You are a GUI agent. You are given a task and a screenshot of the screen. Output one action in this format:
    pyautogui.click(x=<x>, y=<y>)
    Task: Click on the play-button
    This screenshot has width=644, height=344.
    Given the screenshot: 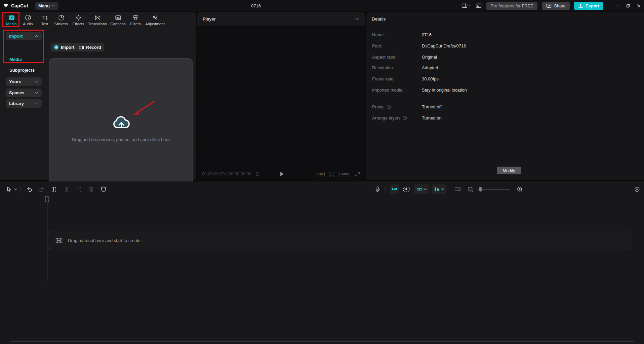 What is the action you would take?
    pyautogui.click(x=282, y=174)
    